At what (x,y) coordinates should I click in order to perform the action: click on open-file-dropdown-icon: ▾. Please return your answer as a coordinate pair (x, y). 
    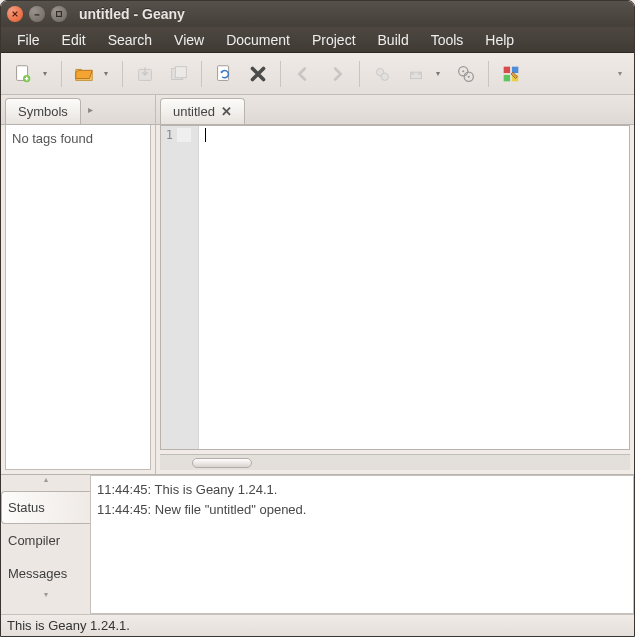
    Looking at the image, I should click on (109, 74).